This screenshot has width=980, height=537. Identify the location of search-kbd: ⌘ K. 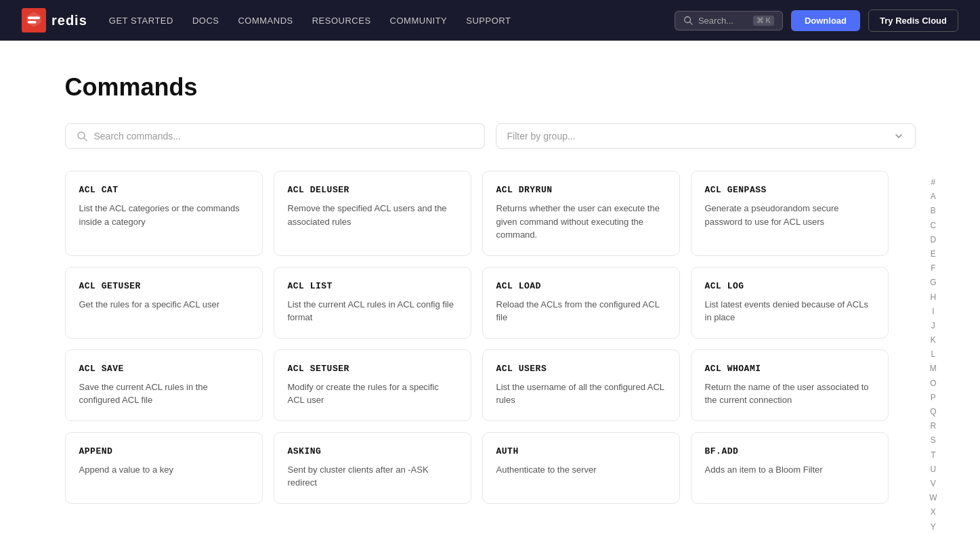
(764, 20).